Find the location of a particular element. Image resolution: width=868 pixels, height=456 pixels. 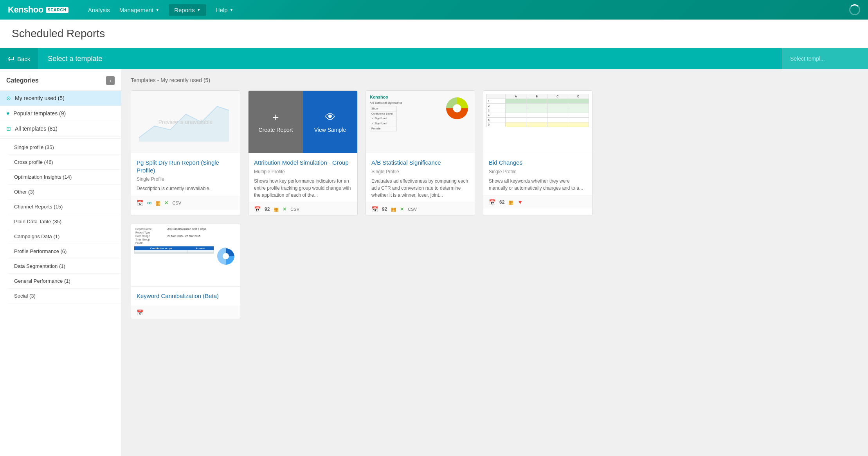

card-desc-ab: Evaluates ad effectiveness by comparing … is located at coordinates (420, 188).